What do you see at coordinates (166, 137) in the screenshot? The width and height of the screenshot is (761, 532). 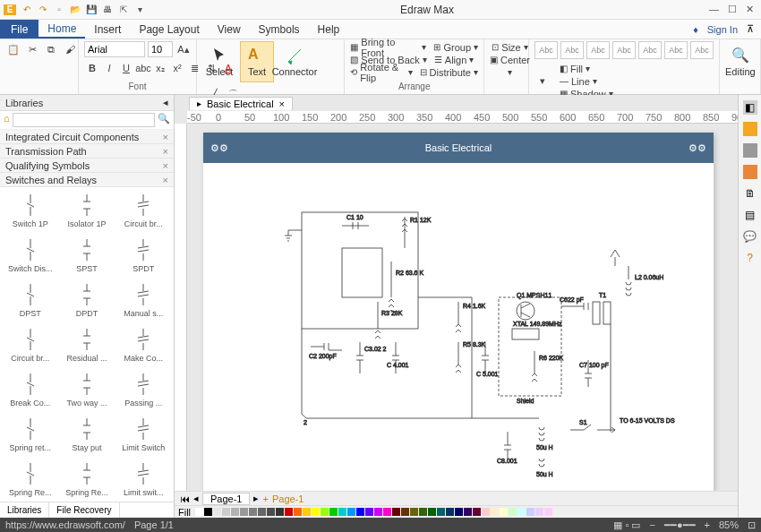 I see `close-icon: ×` at bounding box center [166, 137].